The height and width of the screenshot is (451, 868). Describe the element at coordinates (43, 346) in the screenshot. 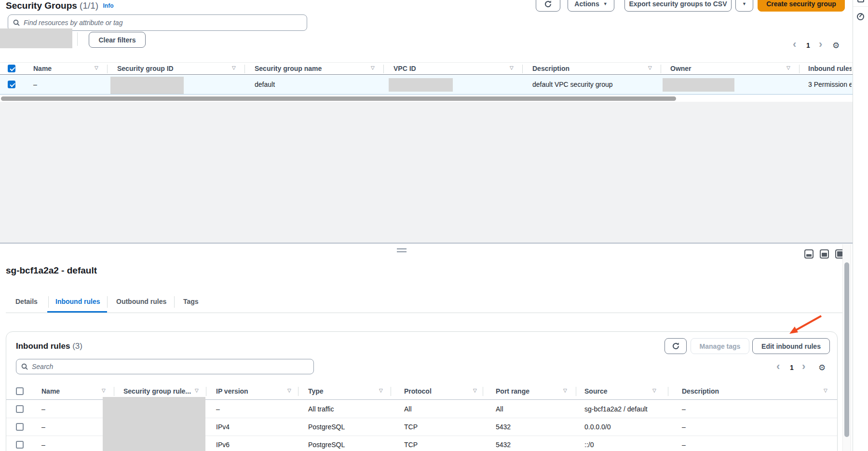

I see `inbound-rules-title-text: Inbound rules` at that location.